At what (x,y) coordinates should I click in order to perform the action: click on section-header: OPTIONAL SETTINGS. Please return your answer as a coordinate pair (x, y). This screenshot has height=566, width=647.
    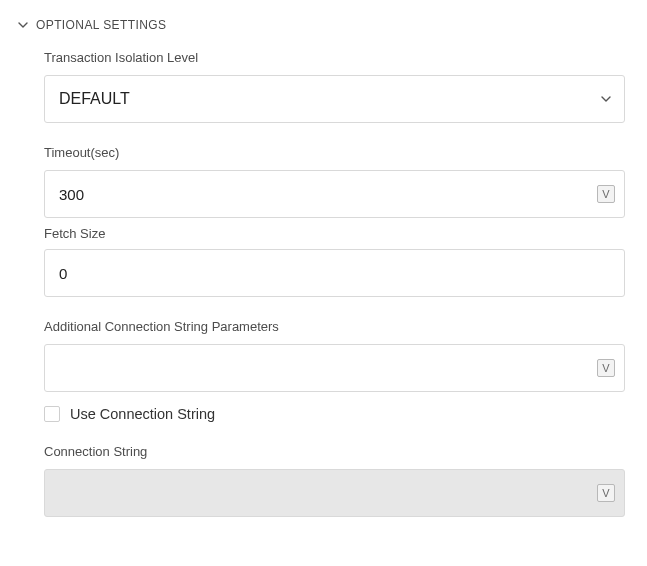
    Looking at the image, I should click on (322, 25).